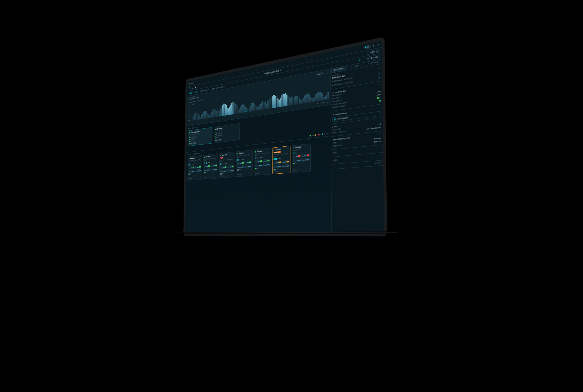 Image resolution: width=583 pixels, height=392 pixels. I want to click on status-tag: SIGNAL LOSS, so click(277, 152).